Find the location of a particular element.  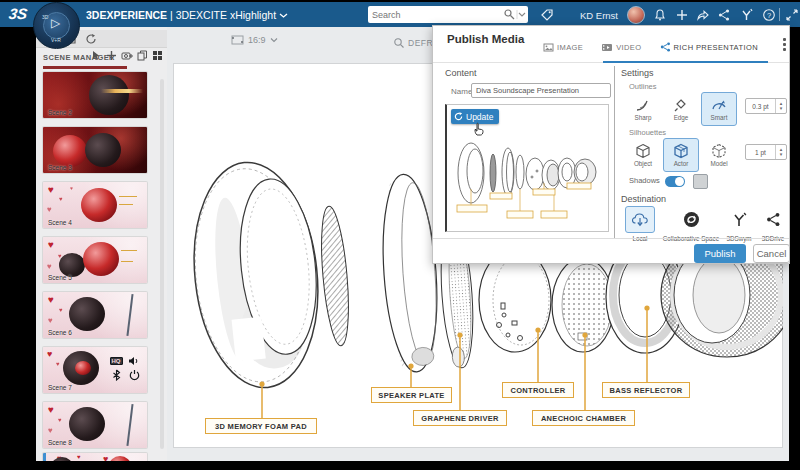

part-label: ANECHOIC CHAMBER is located at coordinates (584, 418).